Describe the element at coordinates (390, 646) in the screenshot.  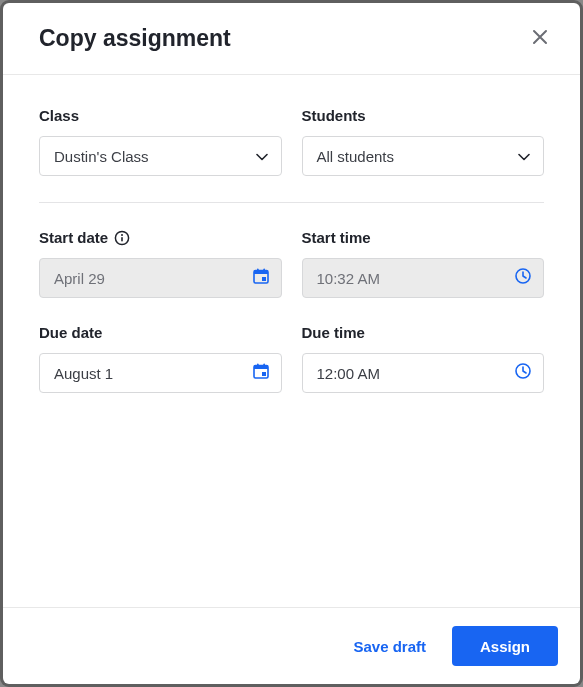
I see `save-draft-button: Save draft` at that location.